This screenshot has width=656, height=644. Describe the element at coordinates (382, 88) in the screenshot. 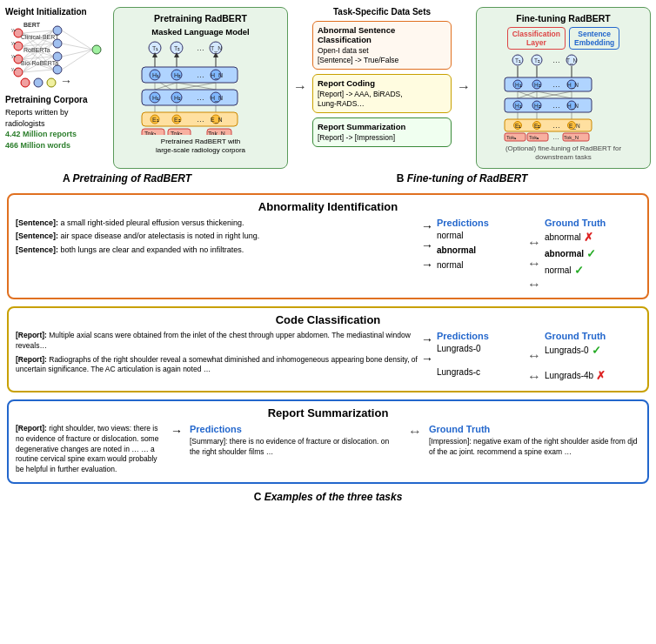

I see `task-datasets-section: Task-Specific Data Sets Abnormal Sentenc…` at that location.